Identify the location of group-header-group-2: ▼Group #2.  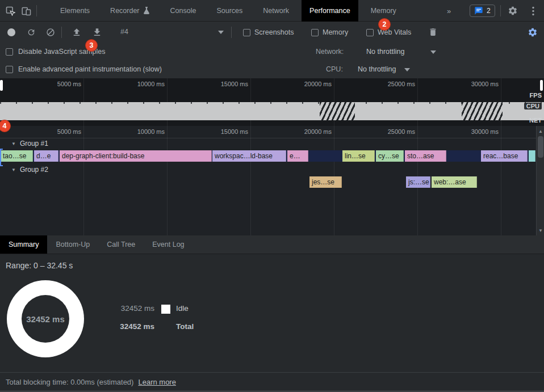
(30, 170).